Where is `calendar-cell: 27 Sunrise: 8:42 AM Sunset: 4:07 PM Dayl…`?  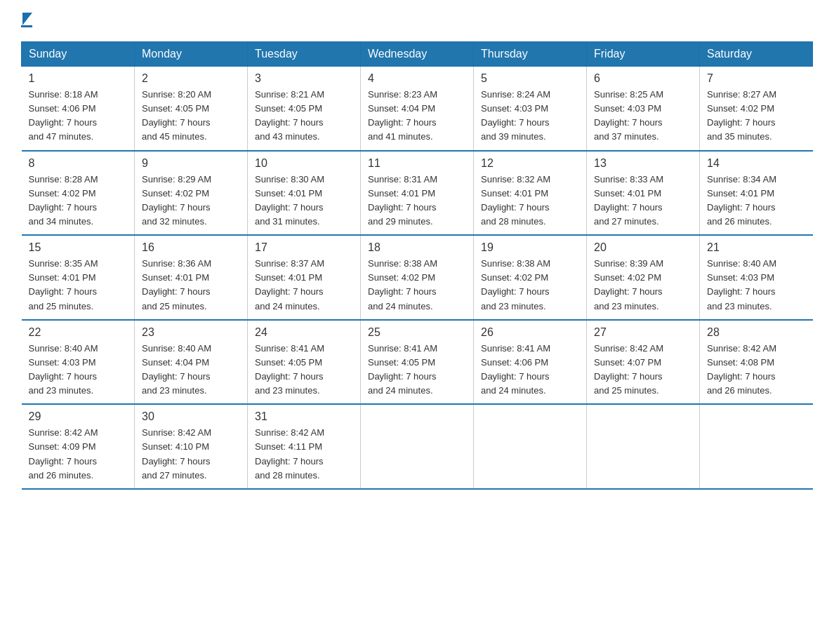
calendar-cell: 27 Sunrise: 8:42 AM Sunset: 4:07 PM Dayl… is located at coordinates (643, 362).